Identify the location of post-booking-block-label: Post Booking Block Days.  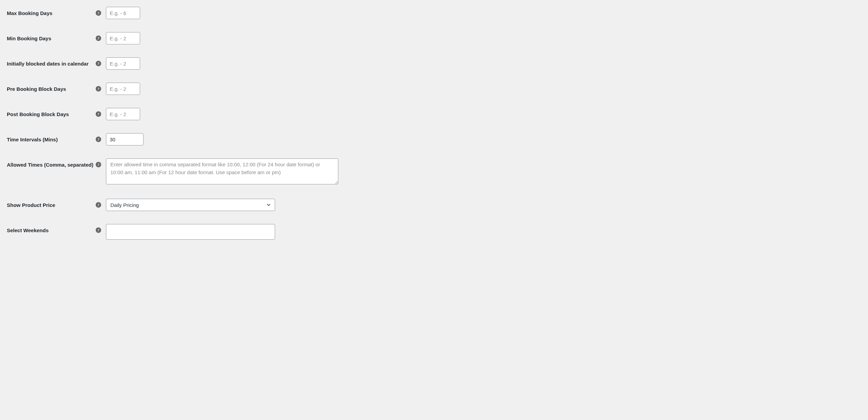
(51, 113).